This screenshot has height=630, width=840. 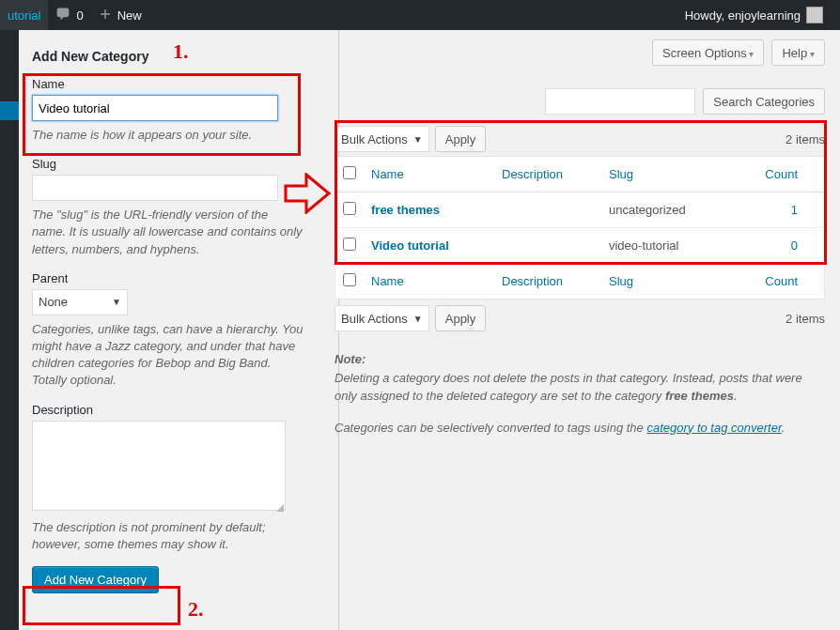 What do you see at coordinates (795, 210) in the screenshot?
I see `row-count-link: 1` at bounding box center [795, 210].